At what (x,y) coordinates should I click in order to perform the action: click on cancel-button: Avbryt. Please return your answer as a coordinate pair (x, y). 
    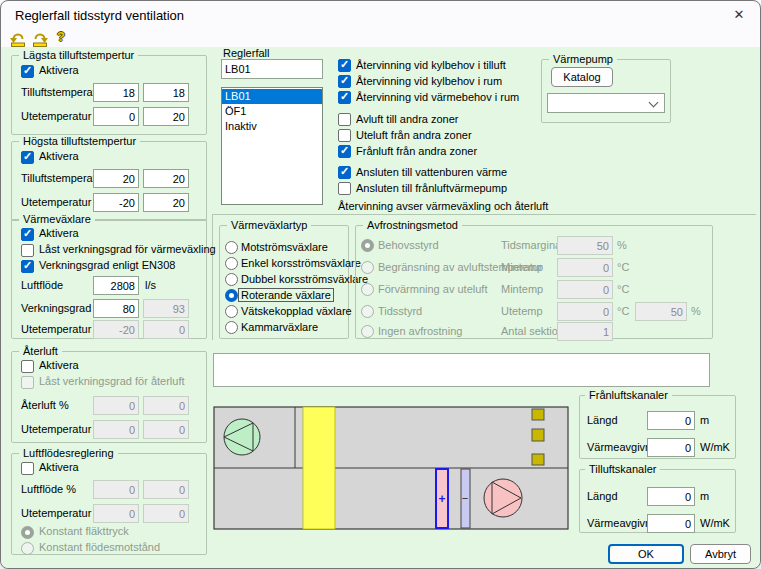
    Looking at the image, I should click on (720, 554).